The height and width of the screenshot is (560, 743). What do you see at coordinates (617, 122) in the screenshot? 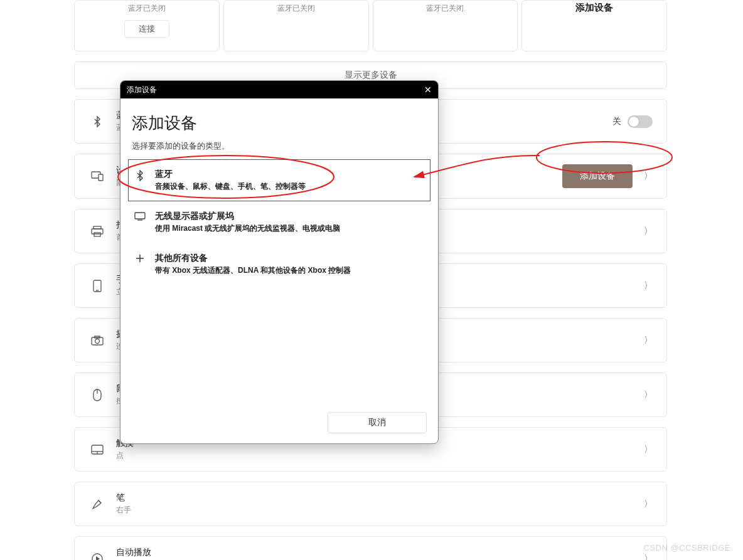
I see `toggle-off-label: 关` at bounding box center [617, 122].